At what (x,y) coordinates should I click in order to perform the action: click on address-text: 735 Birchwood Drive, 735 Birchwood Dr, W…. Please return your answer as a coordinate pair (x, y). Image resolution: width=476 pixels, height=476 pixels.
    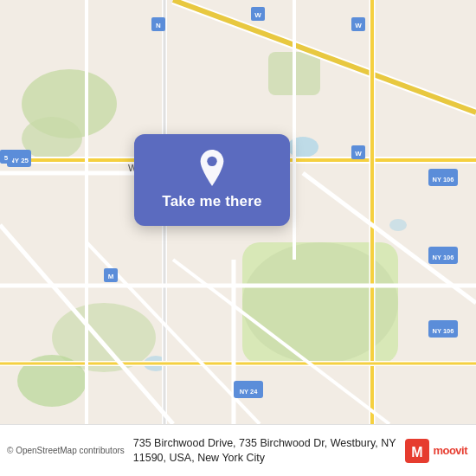
    Looking at the image, I should click on (265, 451).